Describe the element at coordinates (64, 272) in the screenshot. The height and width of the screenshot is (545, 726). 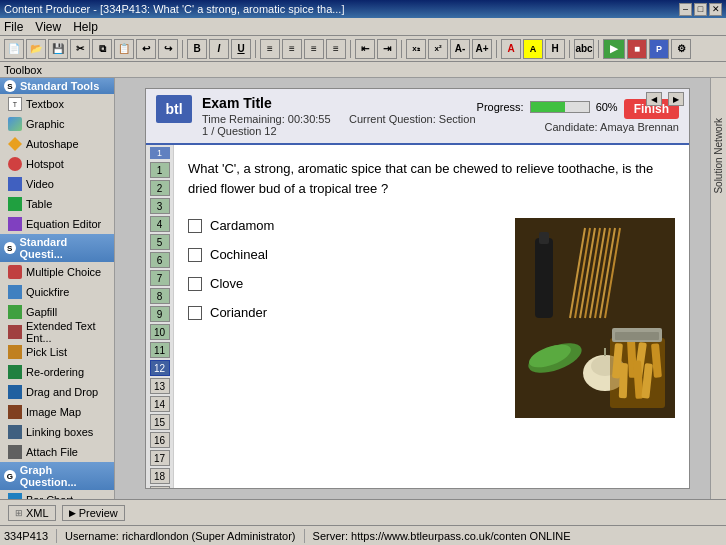
I see `sidebar-item-mc-label: Multiple Choice` at that location.